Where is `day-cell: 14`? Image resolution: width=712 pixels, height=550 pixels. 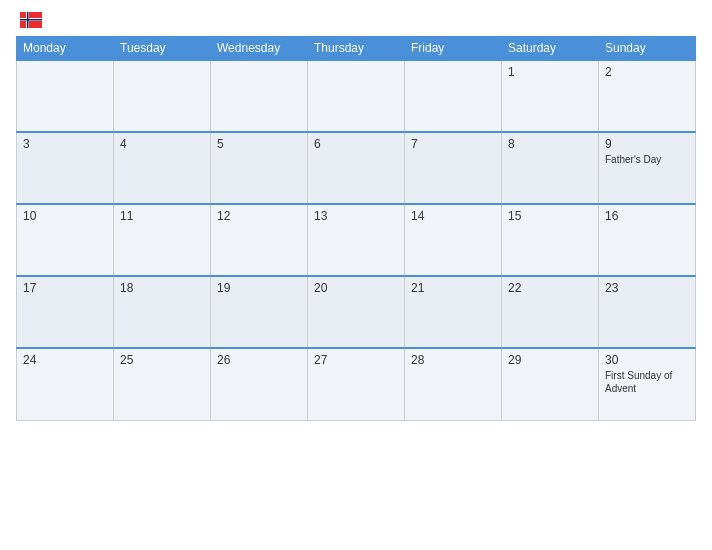
day-cell: 14 is located at coordinates (454, 240).